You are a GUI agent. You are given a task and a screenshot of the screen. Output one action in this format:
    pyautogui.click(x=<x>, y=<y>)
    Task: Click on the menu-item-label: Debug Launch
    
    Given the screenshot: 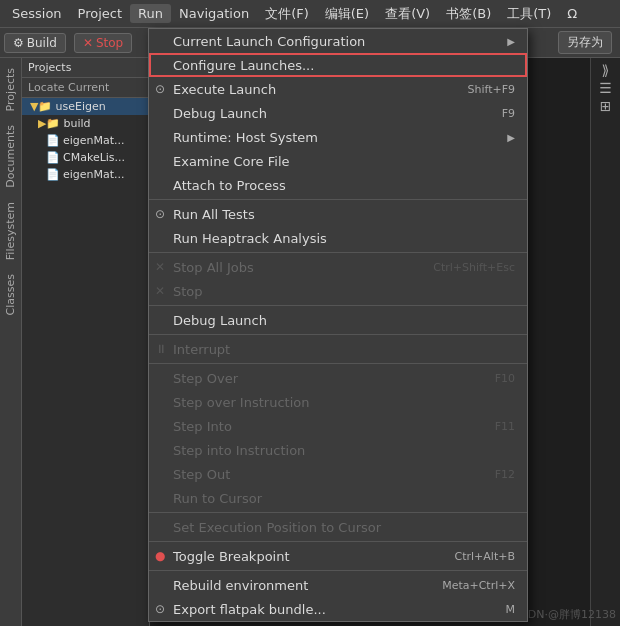 What is the action you would take?
    pyautogui.click(x=220, y=320)
    